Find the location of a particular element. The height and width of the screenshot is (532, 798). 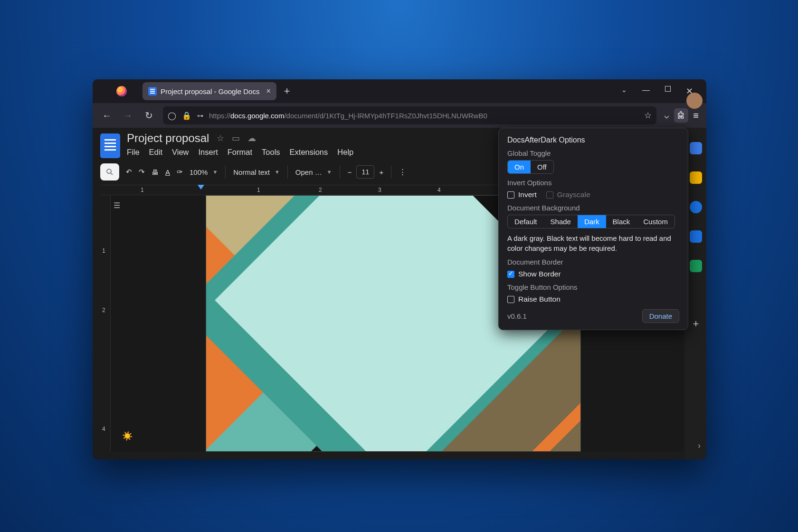

global-toggle-segment: On Off is located at coordinates (531, 167).